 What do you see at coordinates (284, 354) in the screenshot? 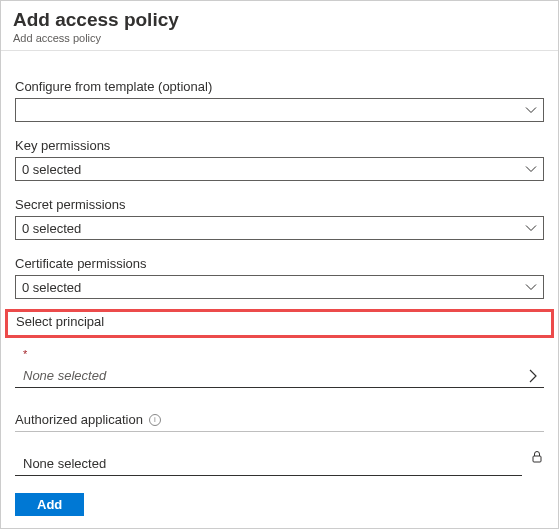
I see `required-indicator: *` at bounding box center [284, 354].